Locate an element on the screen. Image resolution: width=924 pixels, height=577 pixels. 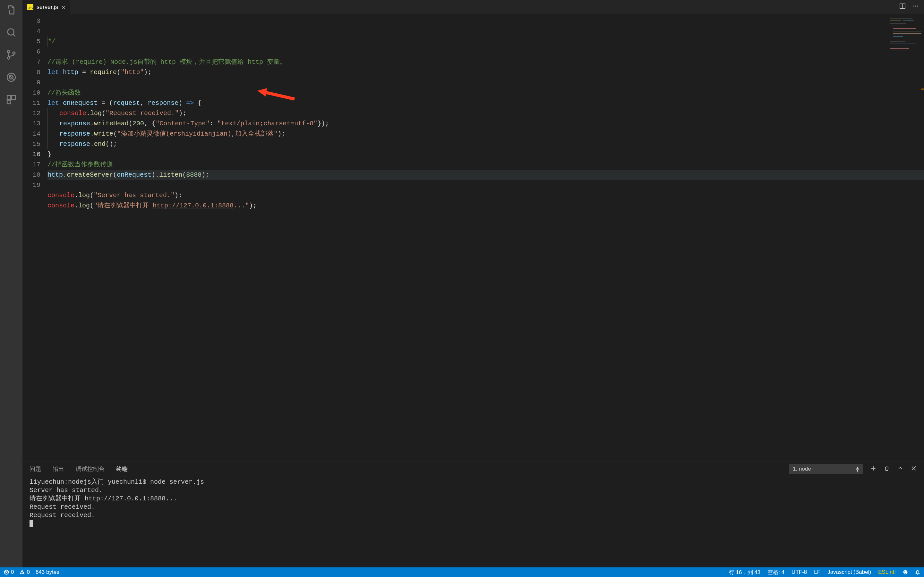
status-eslint: ESLint! is located at coordinates (887, 572).